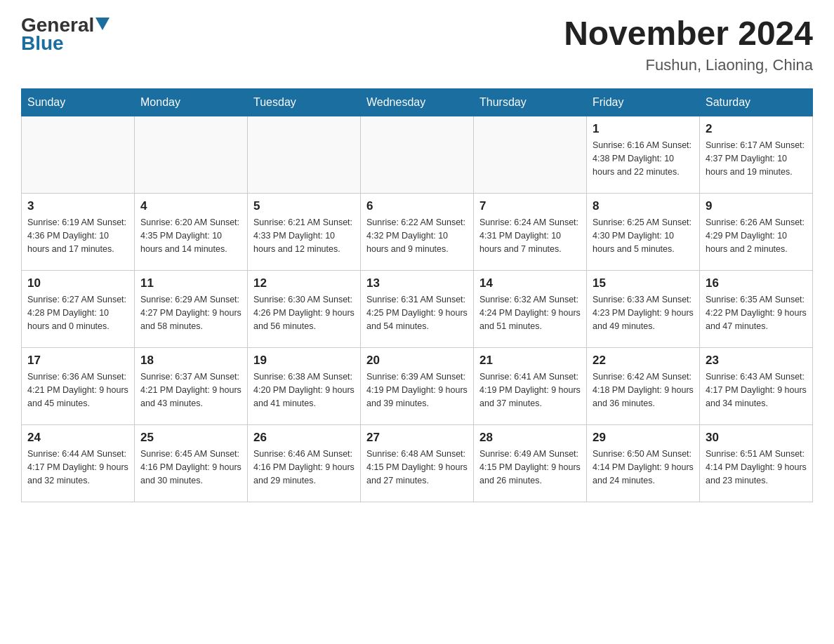 The width and height of the screenshot is (834, 644). Describe the element at coordinates (417, 361) in the screenshot. I see `day-number: 20` at that location.